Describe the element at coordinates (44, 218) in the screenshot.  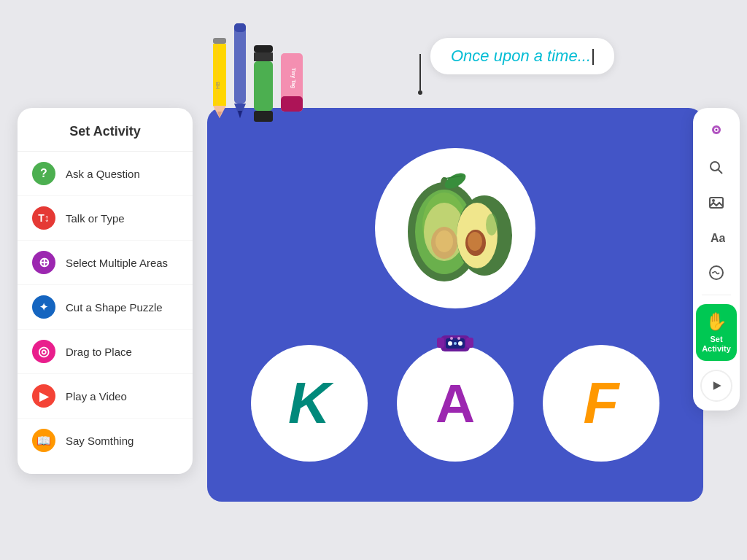
I see `talk-type-icon: T↕` at that location.